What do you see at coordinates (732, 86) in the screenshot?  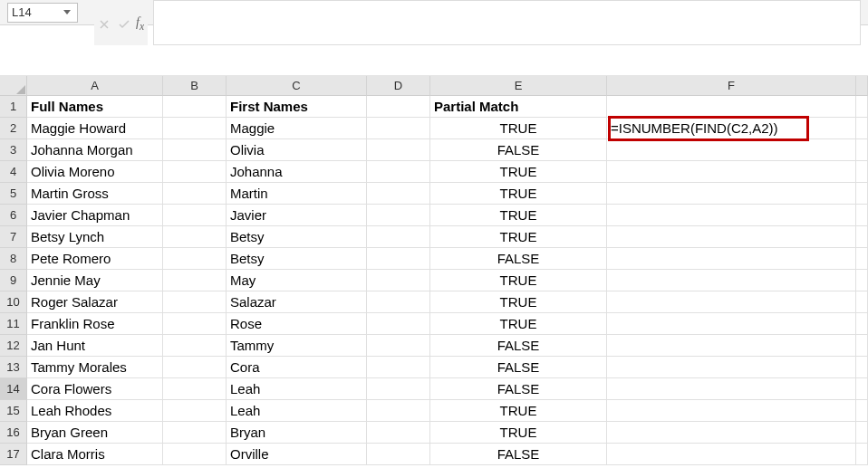 I see `col-header-F: F` at bounding box center [732, 86].